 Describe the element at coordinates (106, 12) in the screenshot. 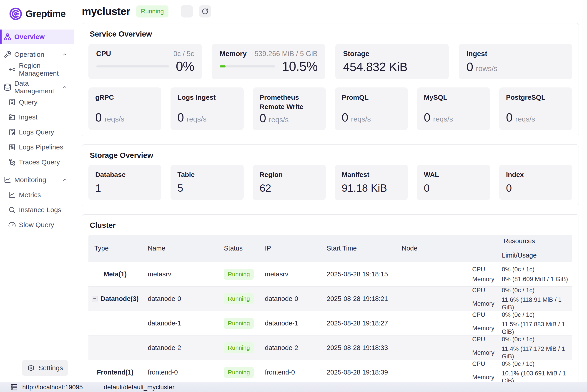

I see `page-title: mycluster` at that location.